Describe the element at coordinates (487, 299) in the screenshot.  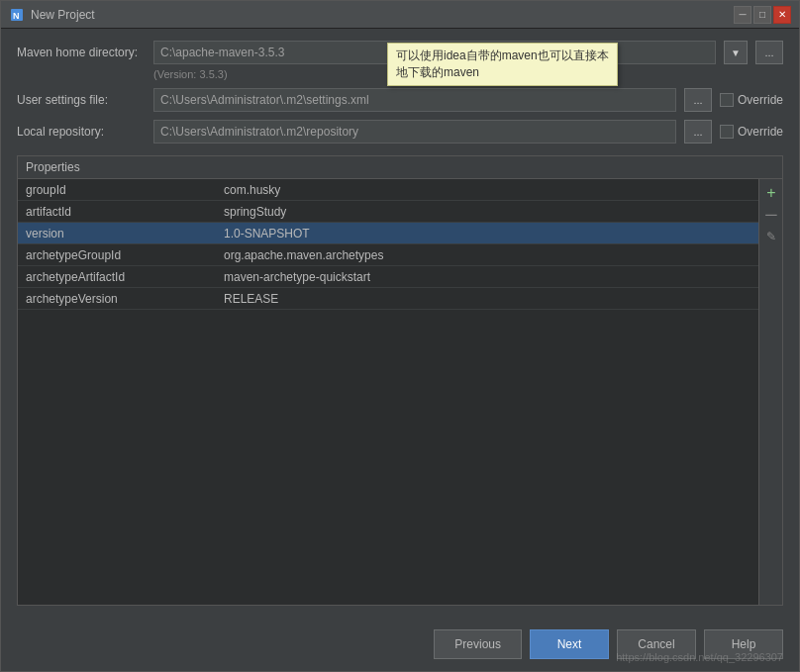
I see `prop-value: RELEASE` at that location.